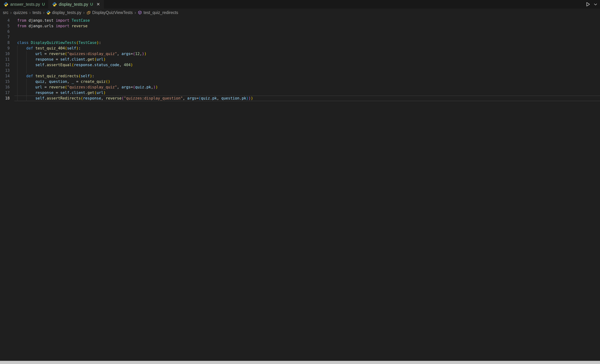  What do you see at coordinates (300, 71) in the screenshot?
I see `code-line-13: 13` at bounding box center [300, 71].